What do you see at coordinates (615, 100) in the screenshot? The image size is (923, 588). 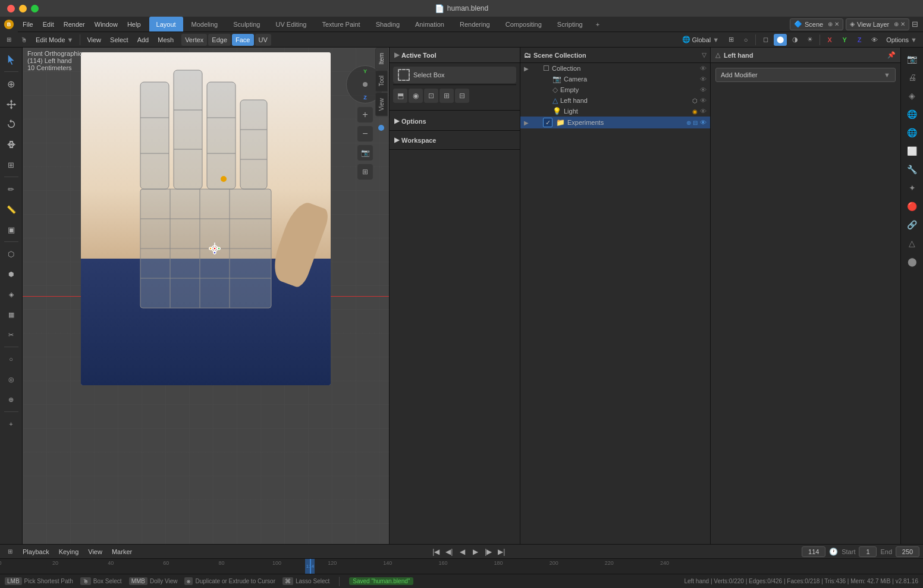 I see `tree-item-lefthand: ▶ △ Left hand ⬡ 👁` at bounding box center [615, 100].